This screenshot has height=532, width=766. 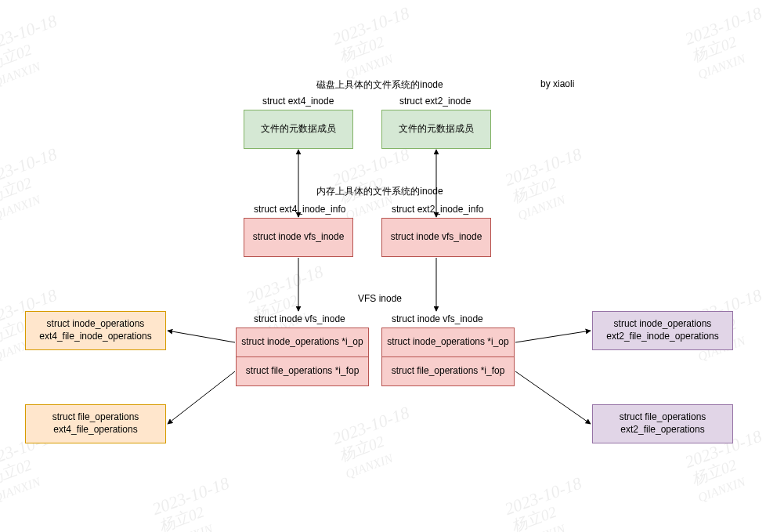 I want to click on ext4-file-ops-box: struct file_operations ext4_file_operati…, so click(x=96, y=424).